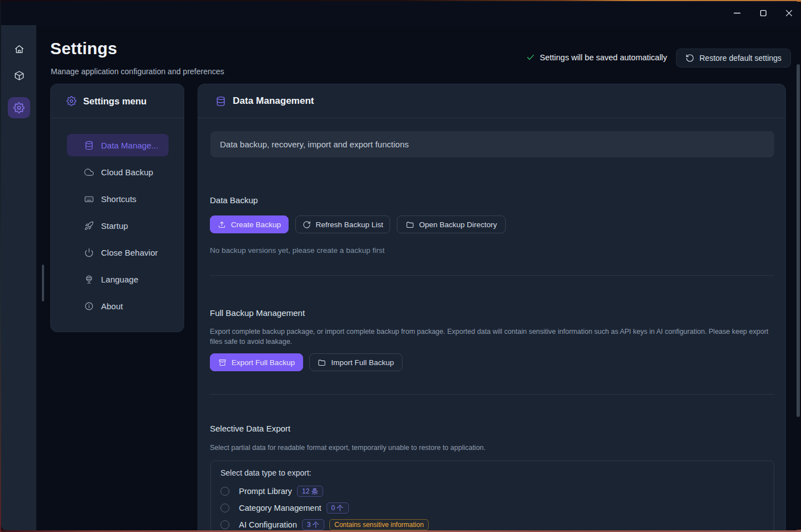  Describe the element at coordinates (222, 224) in the screenshot. I see `upload-icon` at that location.